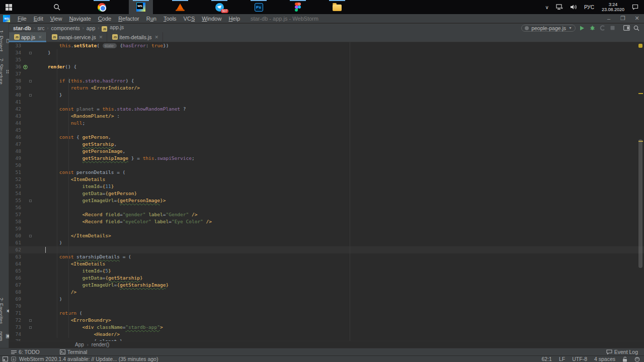  I want to click on code-text: getImageUrl={getPersonImage}>, so click(101, 201).